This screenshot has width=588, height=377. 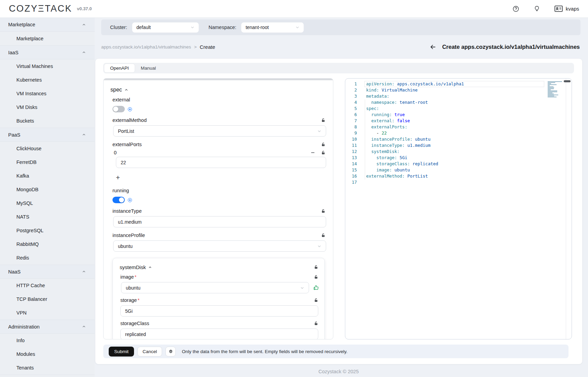 I want to click on editor-line: 16externalMethod: PortList, so click(x=458, y=176).